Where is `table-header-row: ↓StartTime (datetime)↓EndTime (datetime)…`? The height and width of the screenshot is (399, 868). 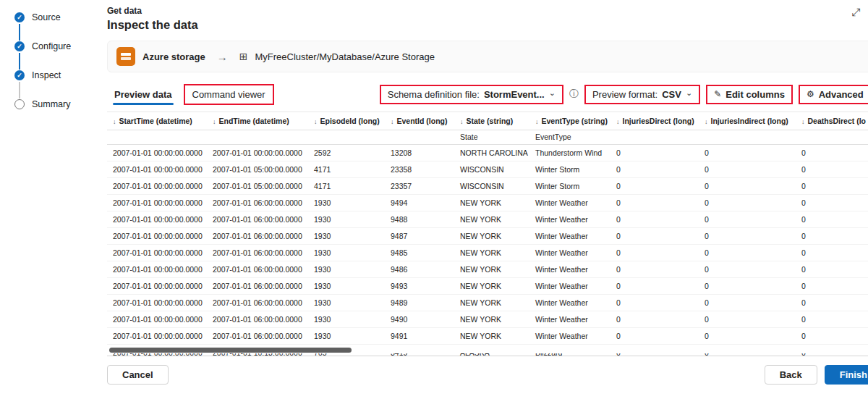 table-header-row: ↓StartTime (datetime)↓EndTime (datetime)… is located at coordinates (488, 121).